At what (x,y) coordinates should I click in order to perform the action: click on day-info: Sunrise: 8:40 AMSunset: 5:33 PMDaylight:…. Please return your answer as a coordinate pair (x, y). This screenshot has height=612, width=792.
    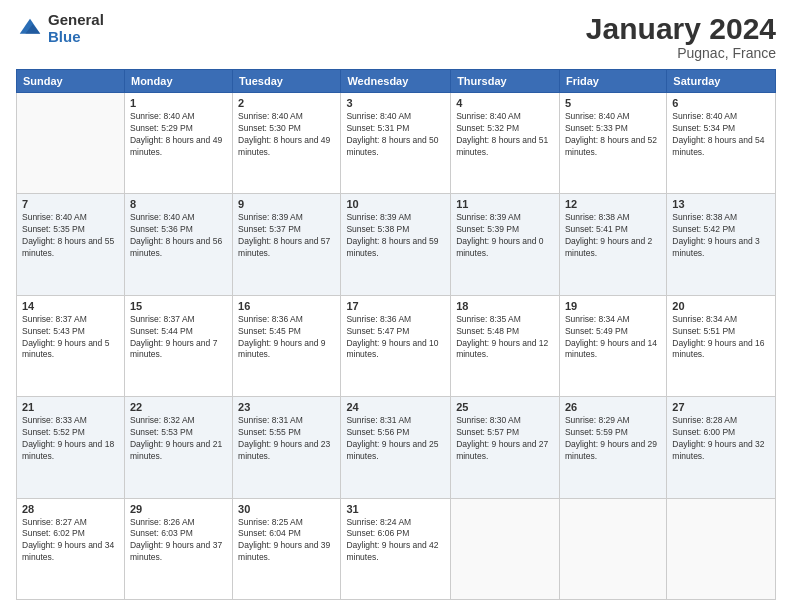
    Looking at the image, I should click on (613, 135).